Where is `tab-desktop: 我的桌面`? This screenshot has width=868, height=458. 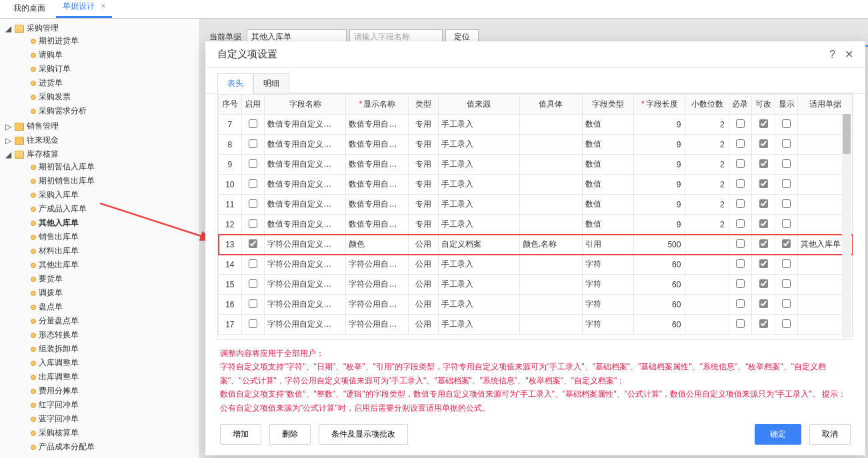 tab-desktop: 我的桌面 is located at coordinates (29, 9).